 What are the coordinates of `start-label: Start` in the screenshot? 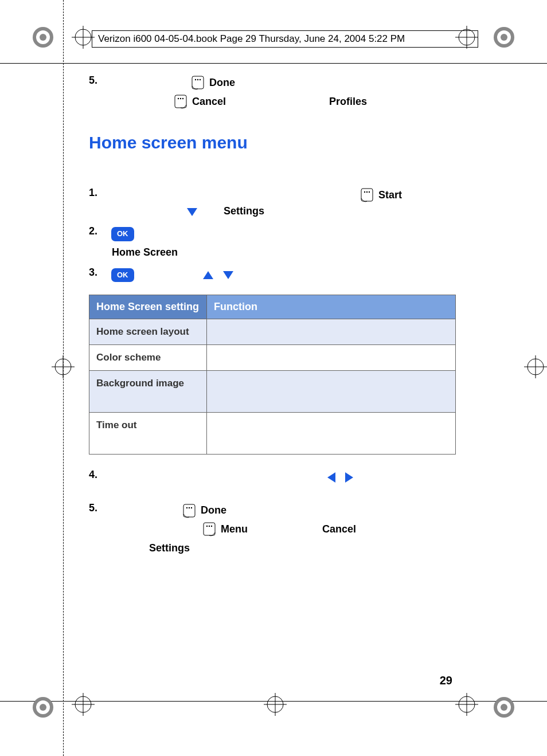 It's located at (390, 195).